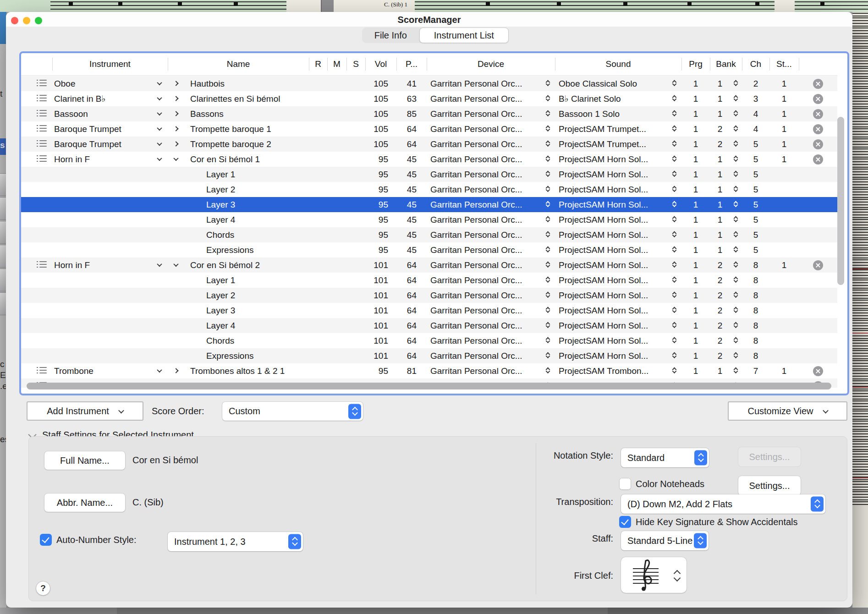 The height and width of the screenshot is (614, 868). Describe the element at coordinates (665, 541) in the screenshot. I see `staff-popup: Standard 5-Line` at that location.